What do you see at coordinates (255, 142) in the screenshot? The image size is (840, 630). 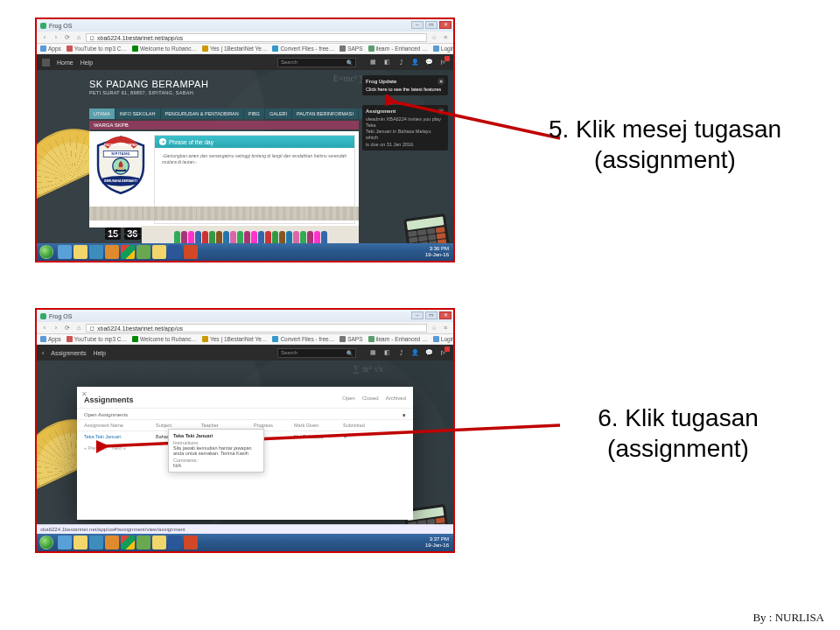 I see `phrase-header: ❝ Phrase of the day` at bounding box center [255, 142].